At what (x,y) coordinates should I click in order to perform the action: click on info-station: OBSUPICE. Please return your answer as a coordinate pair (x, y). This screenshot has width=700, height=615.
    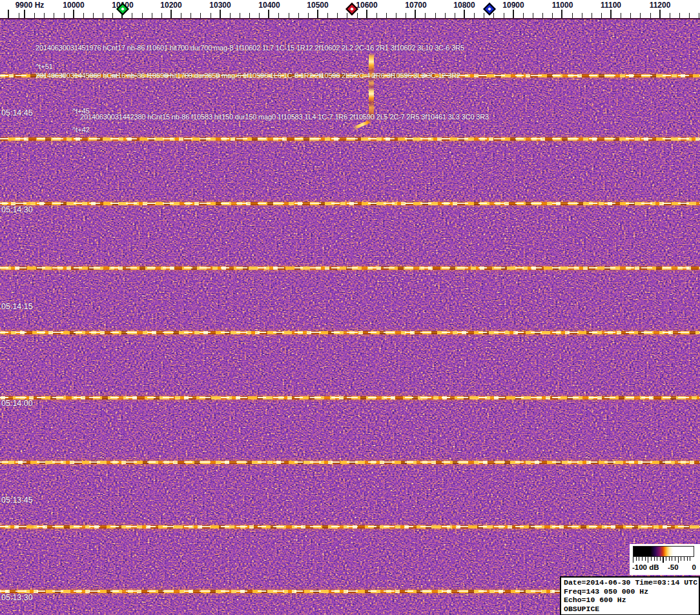
    Looking at the image, I should click on (632, 609).